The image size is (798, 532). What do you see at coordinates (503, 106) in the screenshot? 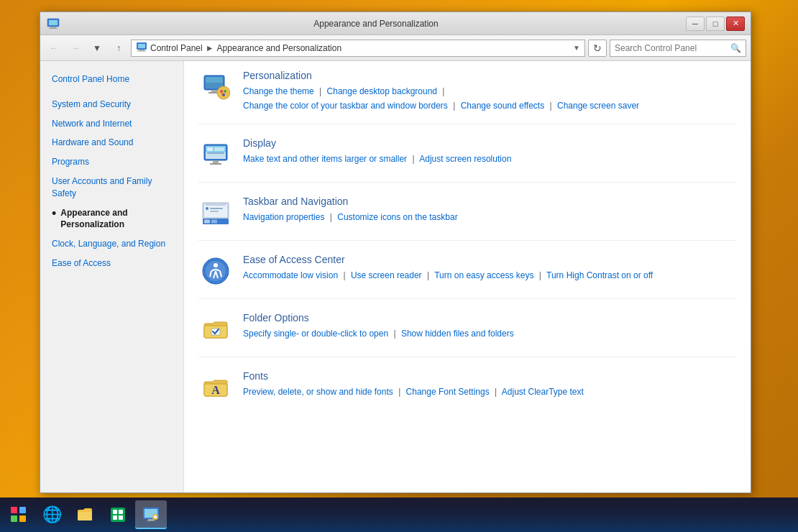
I see `link-change-sound: Change sound effects` at bounding box center [503, 106].